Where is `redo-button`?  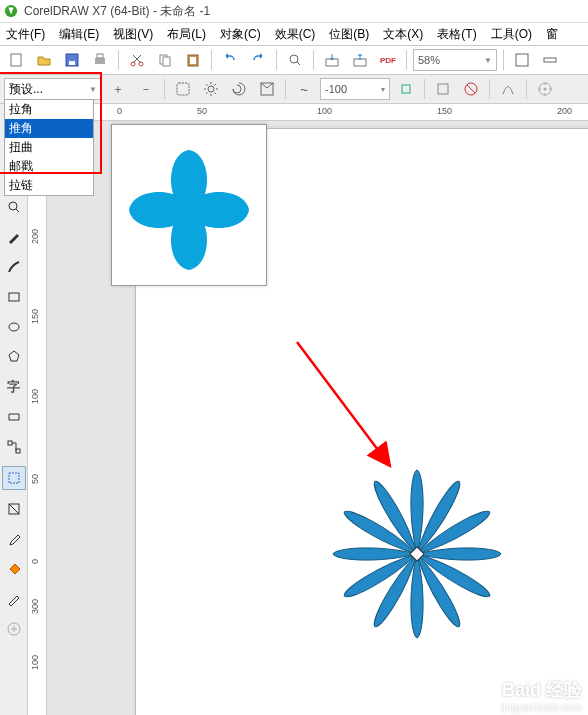 redo-button is located at coordinates (258, 60).